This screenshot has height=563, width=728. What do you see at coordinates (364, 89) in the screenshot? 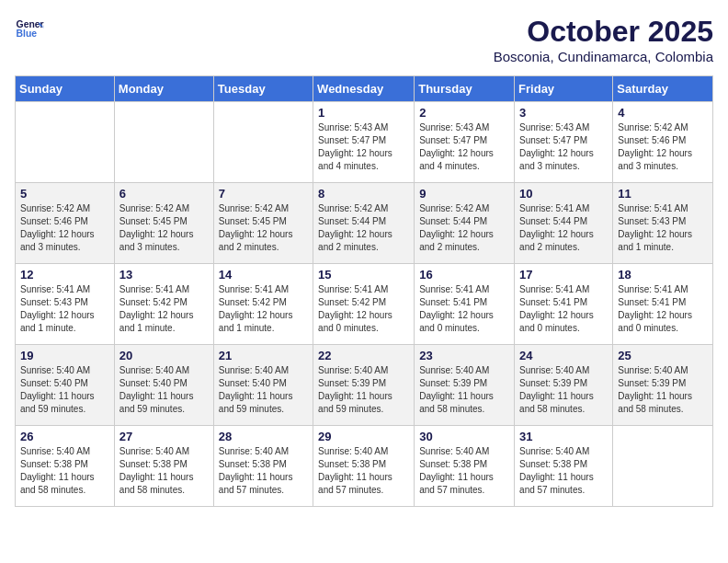
I see `header-day-wednesday: Wednesday` at bounding box center [364, 89].